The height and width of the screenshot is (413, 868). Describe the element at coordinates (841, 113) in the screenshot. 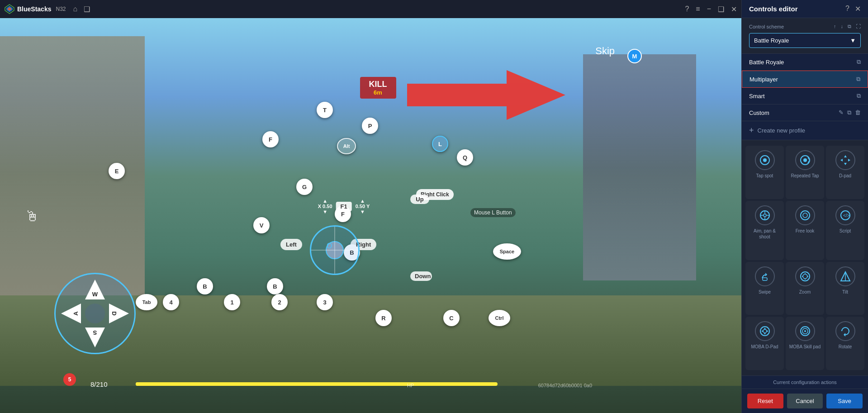

I see `edit-icon: ✎` at that location.